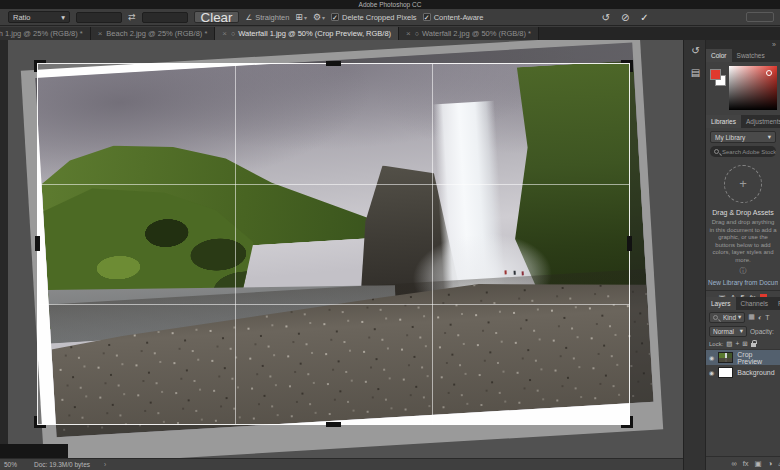  What do you see at coordinates (606, 18) in the screenshot?
I see `reset-crop-icon: ↺` at bounding box center [606, 18].